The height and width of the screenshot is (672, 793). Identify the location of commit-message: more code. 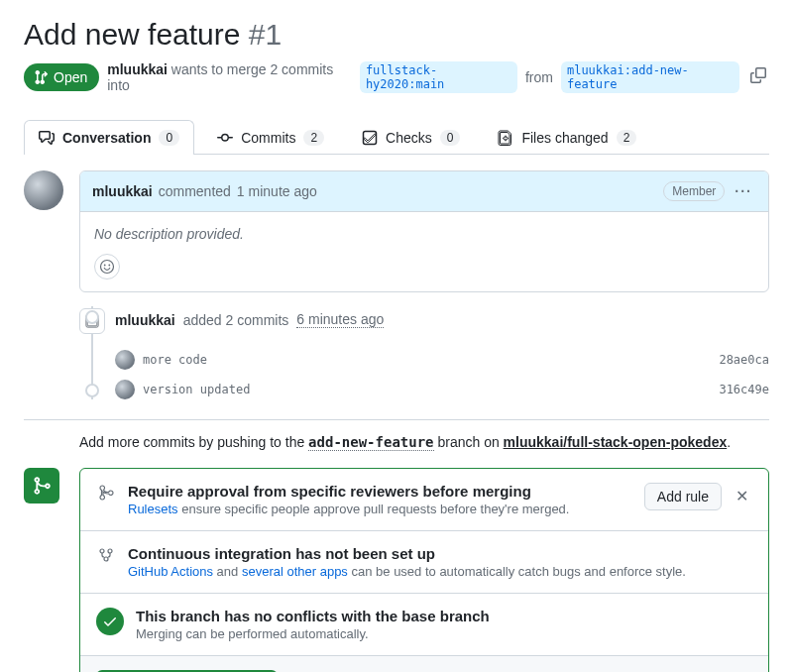
(174, 360).